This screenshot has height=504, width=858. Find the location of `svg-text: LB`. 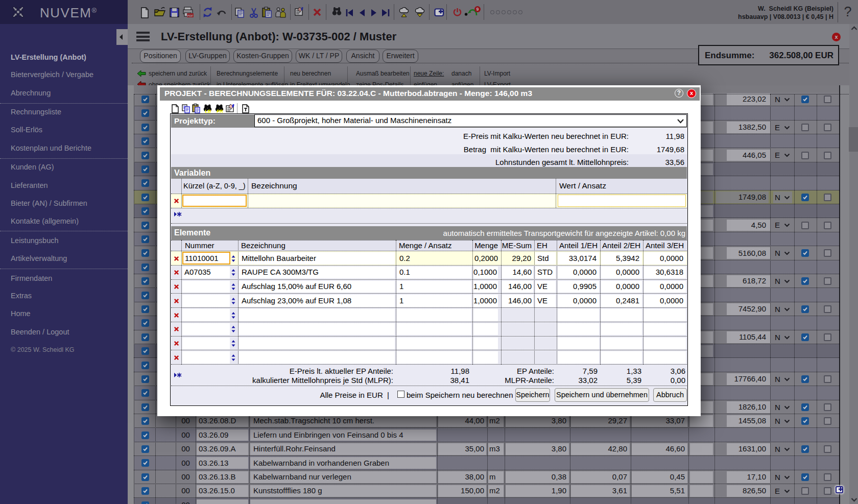

svg-text: LB is located at coordinates (208, 111).